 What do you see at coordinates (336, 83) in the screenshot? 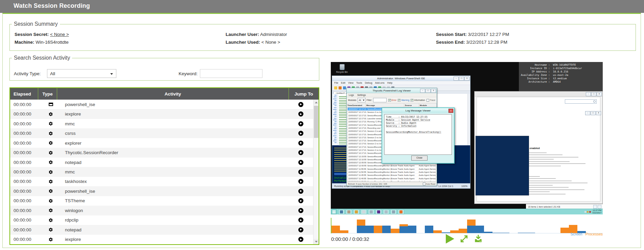
I see `menu-item: File` at bounding box center [336, 83].